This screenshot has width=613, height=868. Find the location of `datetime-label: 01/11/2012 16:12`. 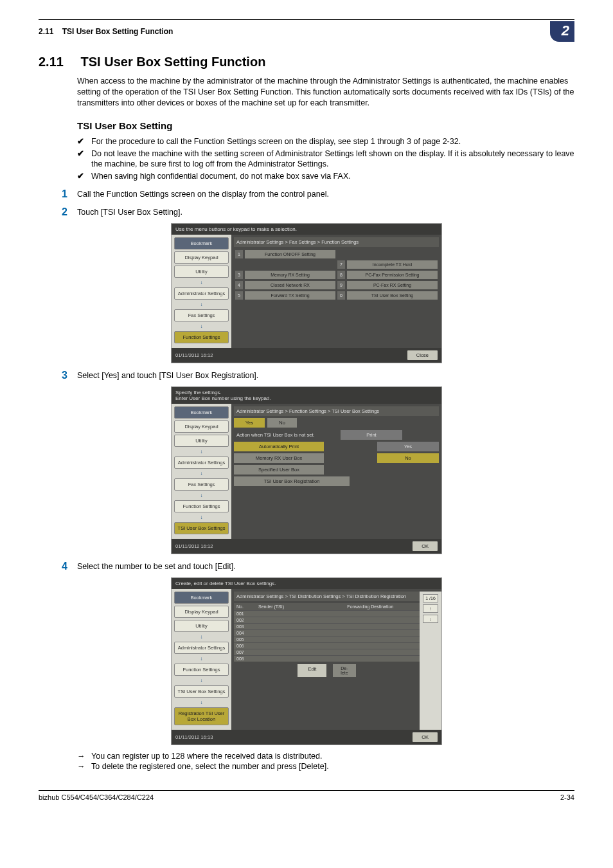

datetime-label: 01/11/2012 16:12 is located at coordinates (194, 547).